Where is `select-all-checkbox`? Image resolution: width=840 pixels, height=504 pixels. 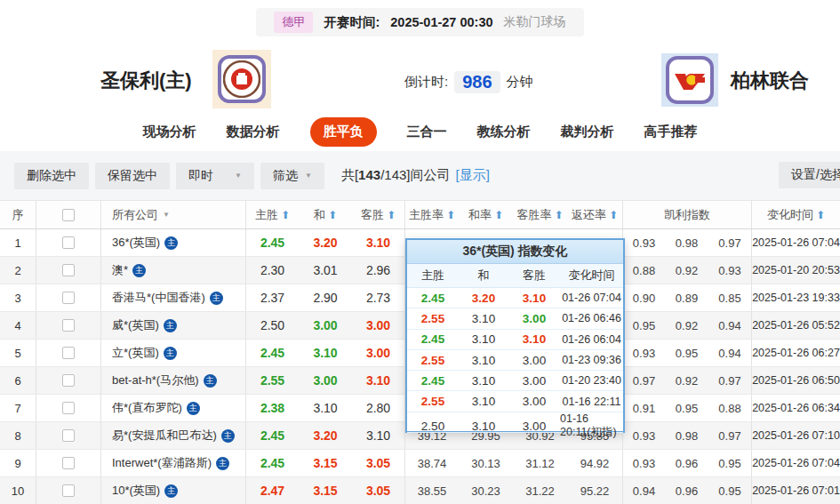 select-all-checkbox is located at coordinates (68, 215).